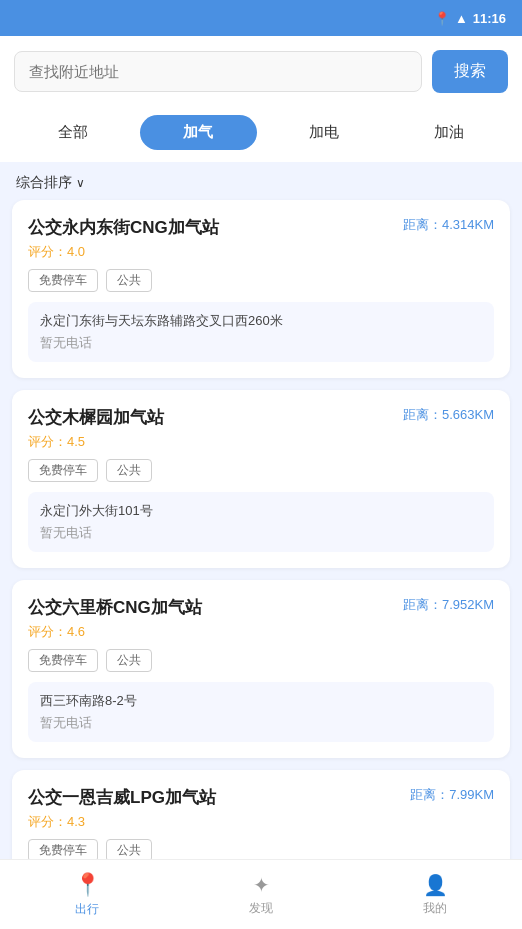 The height and width of the screenshot is (929, 522). What do you see at coordinates (63, 280) in the screenshot?
I see `tag-free-parking-1: 免费停车` at bounding box center [63, 280].